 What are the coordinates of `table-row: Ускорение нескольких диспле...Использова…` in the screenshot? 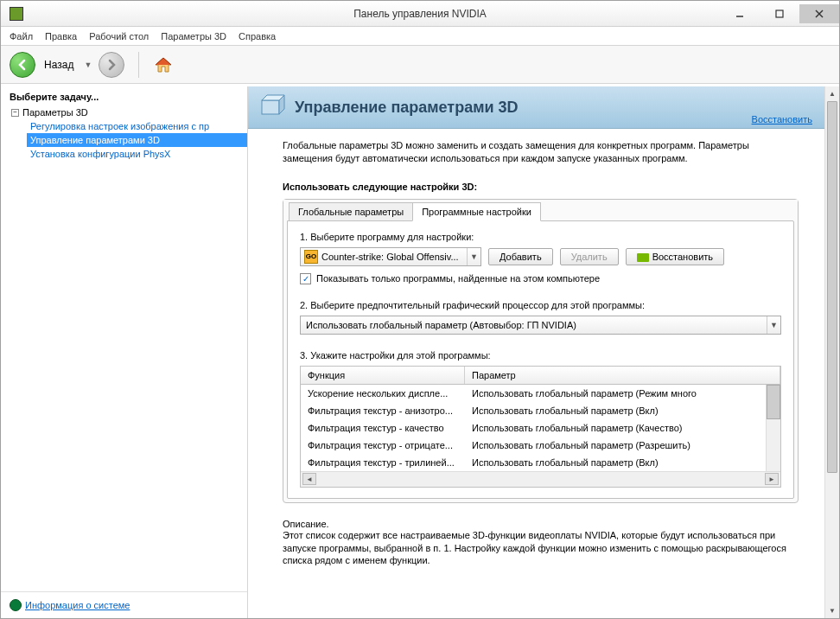 It's located at (541, 393).